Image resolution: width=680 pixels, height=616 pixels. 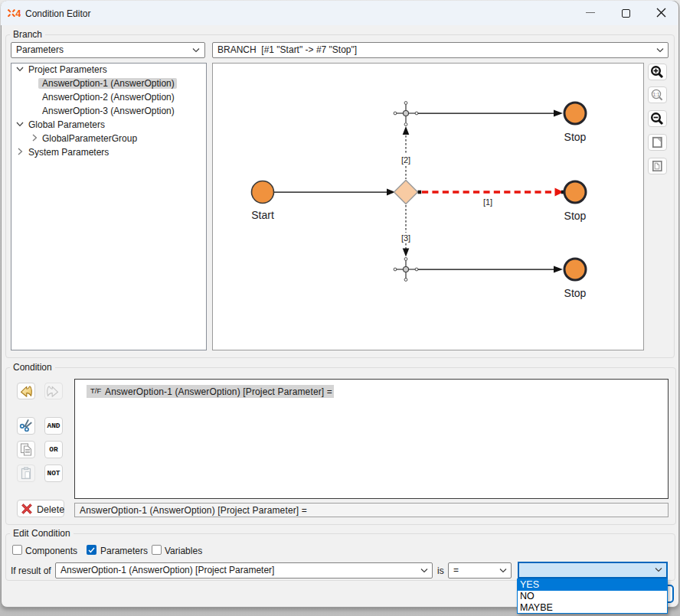 I want to click on svg-text: 1:1, so click(x=655, y=95).